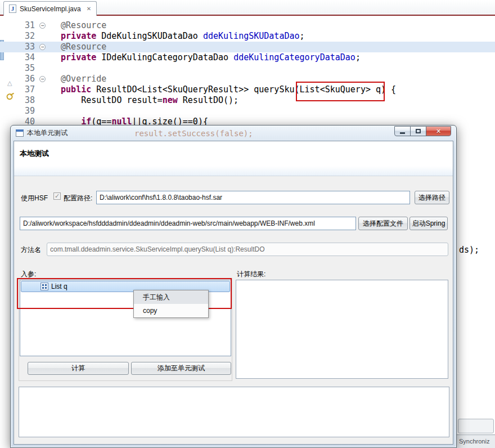  What do you see at coordinates (248, 8) in the screenshot?
I see `editor-tab-bar: J SkuServiceImpl.java ✕` at bounding box center [248, 8].